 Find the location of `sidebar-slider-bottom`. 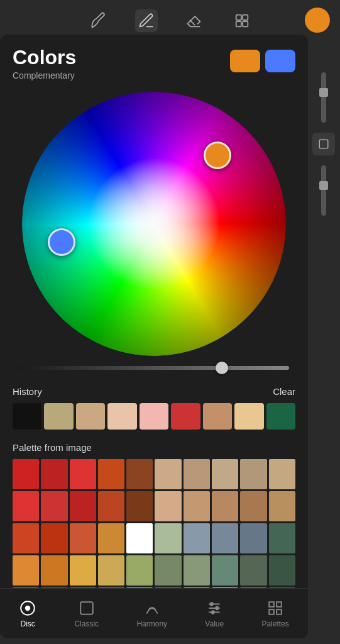

sidebar-slider-bottom is located at coordinates (324, 191).